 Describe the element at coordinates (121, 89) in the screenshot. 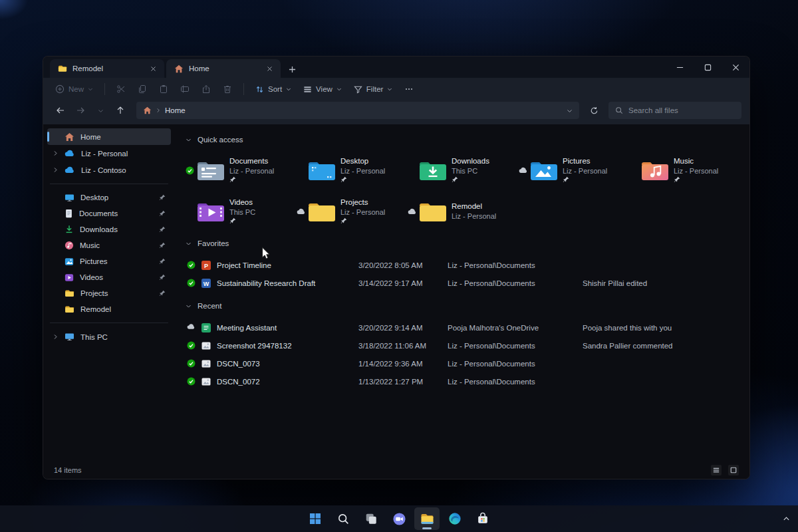

I see `cut-icon` at that location.